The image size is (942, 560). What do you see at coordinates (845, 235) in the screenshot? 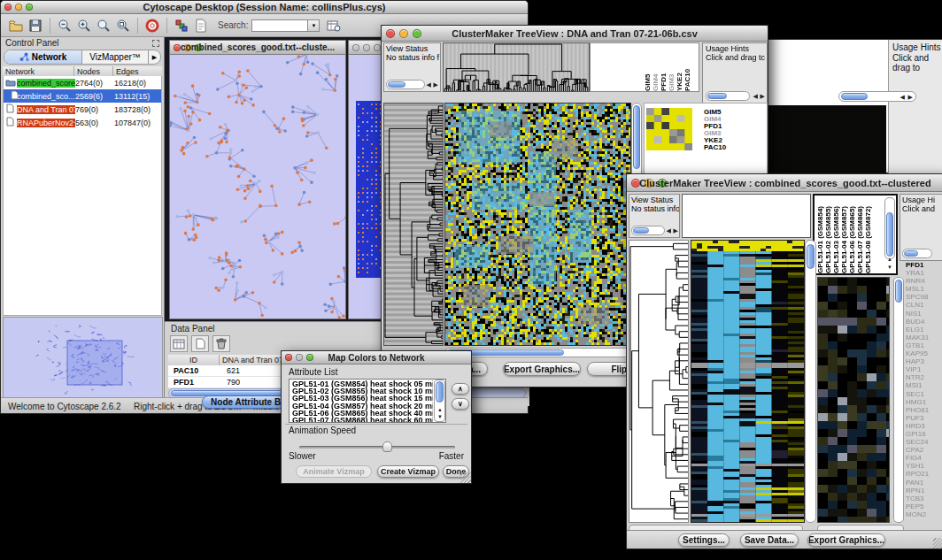
I see `list-item: GPL51-04 (GSM857)` at bounding box center [845, 235].